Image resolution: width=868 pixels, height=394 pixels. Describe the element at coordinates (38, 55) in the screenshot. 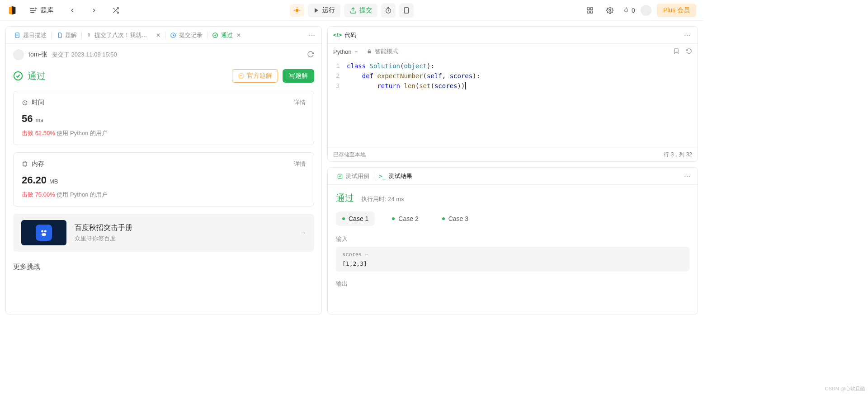

I see `submitter-name: tom-张` at that location.